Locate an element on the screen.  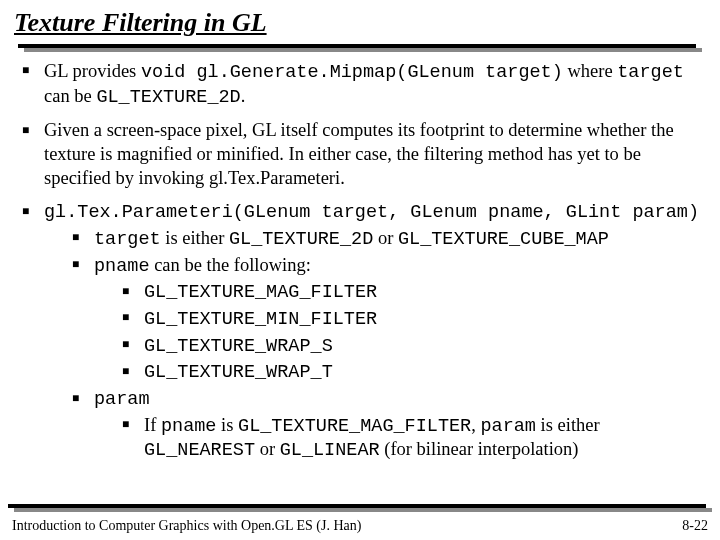
bullet-opt3: GL_TEXTURE_WRAP_S is located at coordinates (411, 346).